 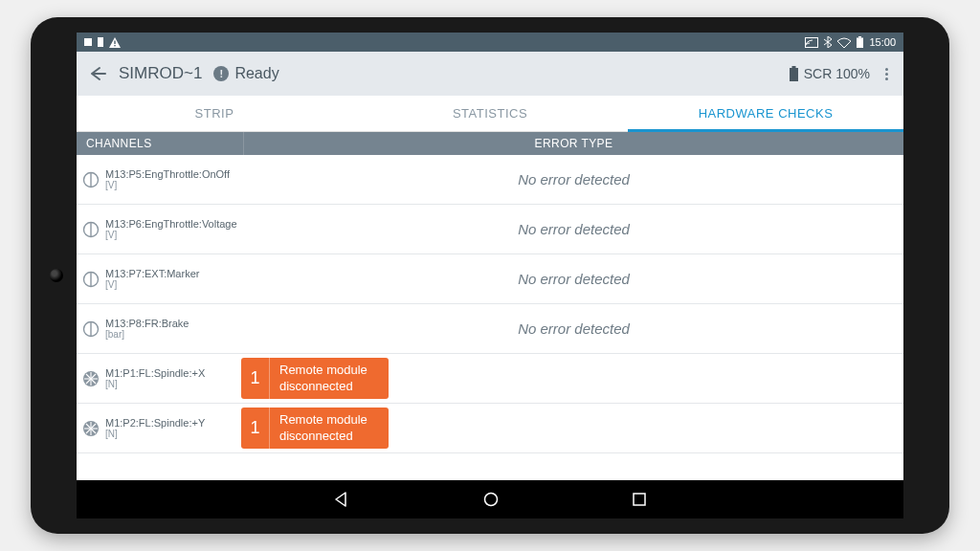 I want to click on scr-indicator: SCR 100%, so click(x=830, y=74).